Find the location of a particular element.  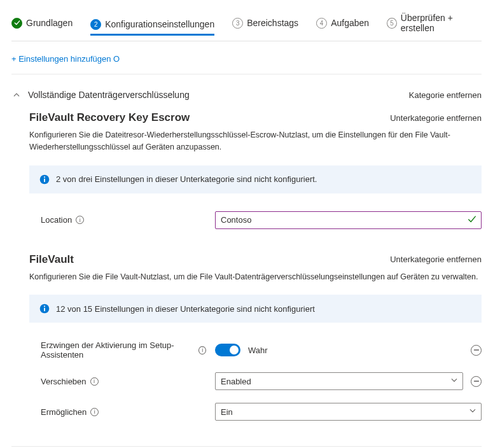

subcategory-header-escrow: FileVault Recovery Key Escrow Unterkateg… is located at coordinates (247, 118).